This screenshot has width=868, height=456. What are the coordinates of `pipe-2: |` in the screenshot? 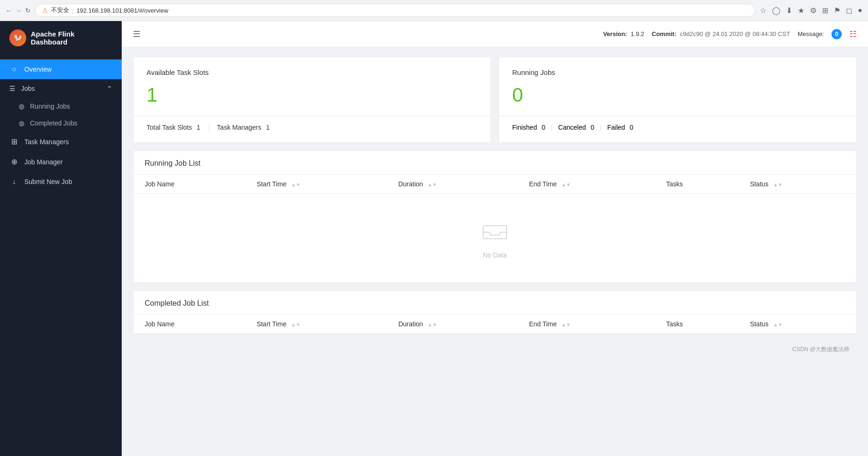 It's located at (601, 127).